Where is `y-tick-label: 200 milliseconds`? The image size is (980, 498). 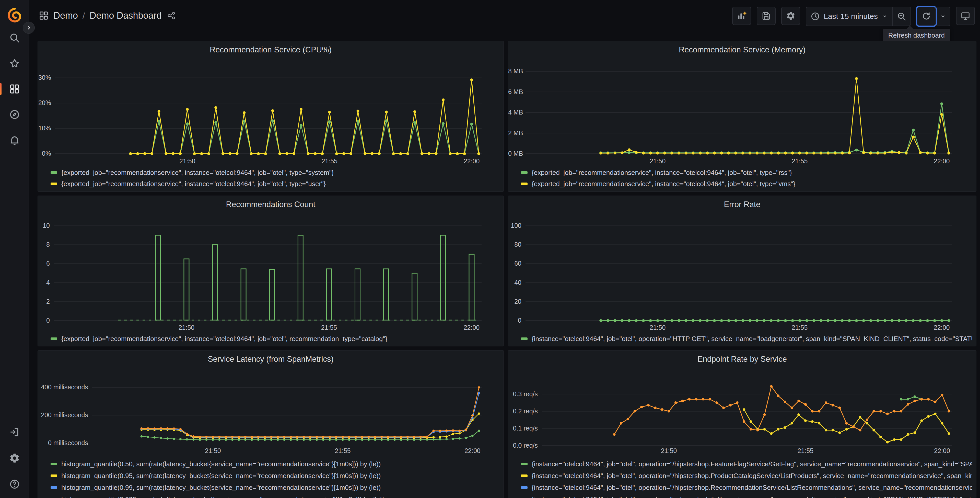 y-tick-label: 200 milliseconds is located at coordinates (63, 415).